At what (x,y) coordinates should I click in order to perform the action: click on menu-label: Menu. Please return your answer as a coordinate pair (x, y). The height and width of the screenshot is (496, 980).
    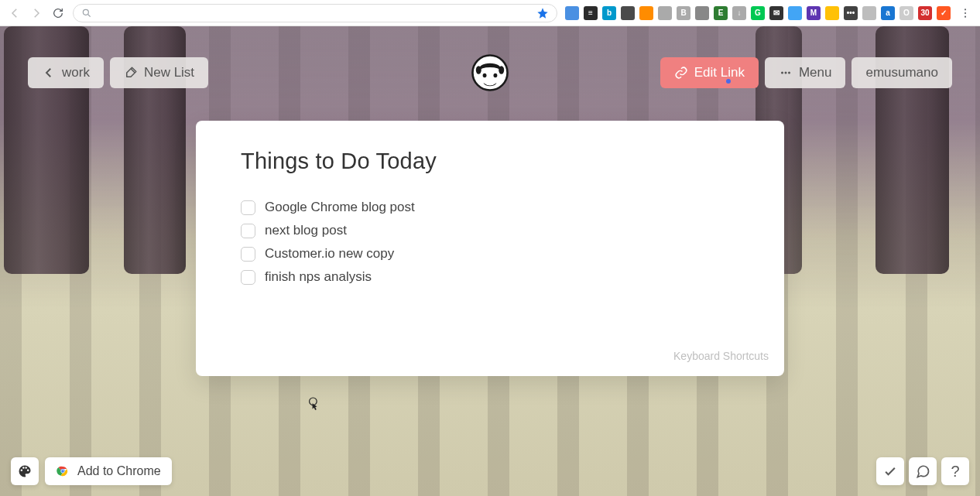
    Looking at the image, I should click on (816, 73).